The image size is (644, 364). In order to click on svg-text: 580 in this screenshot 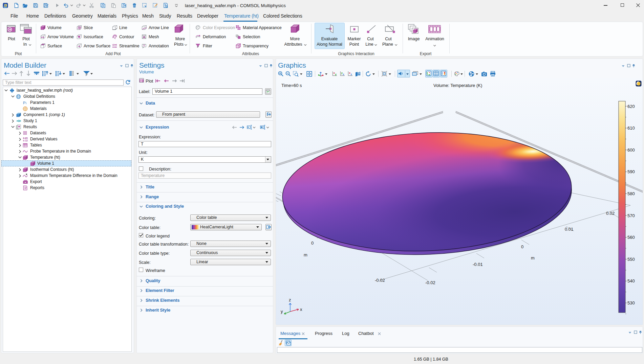, I will do `click(631, 194)`.